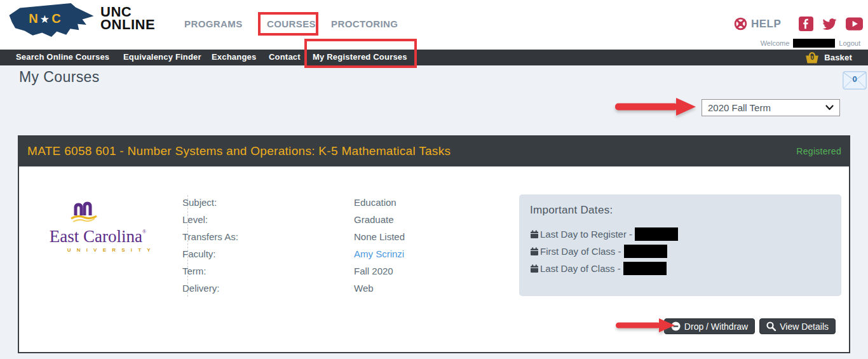 The image size is (868, 359). I want to click on twitter-icon, so click(830, 24).